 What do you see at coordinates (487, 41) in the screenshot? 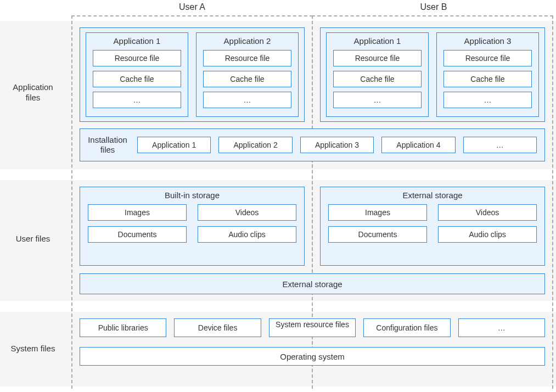
I see `app-block-title: Application 3` at bounding box center [487, 41].